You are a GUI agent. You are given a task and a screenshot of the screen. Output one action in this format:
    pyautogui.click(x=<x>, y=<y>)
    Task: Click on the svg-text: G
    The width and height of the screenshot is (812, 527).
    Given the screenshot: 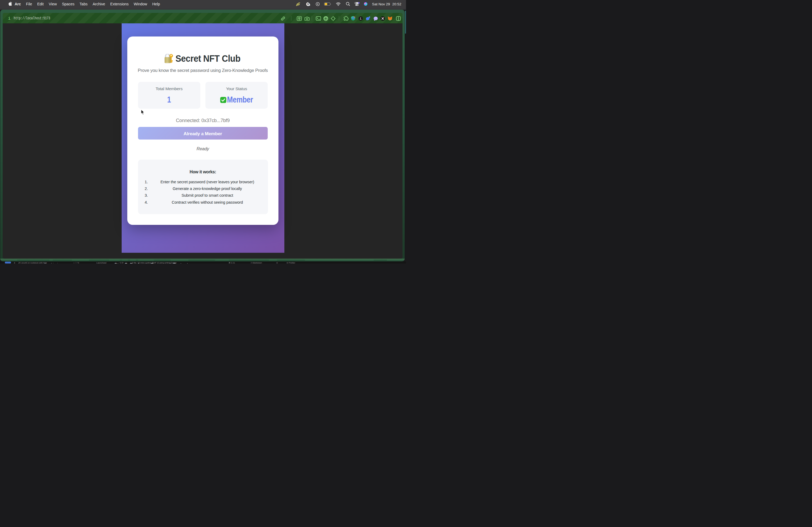 What is the action you would take?
    pyautogui.click(x=308, y=4)
    